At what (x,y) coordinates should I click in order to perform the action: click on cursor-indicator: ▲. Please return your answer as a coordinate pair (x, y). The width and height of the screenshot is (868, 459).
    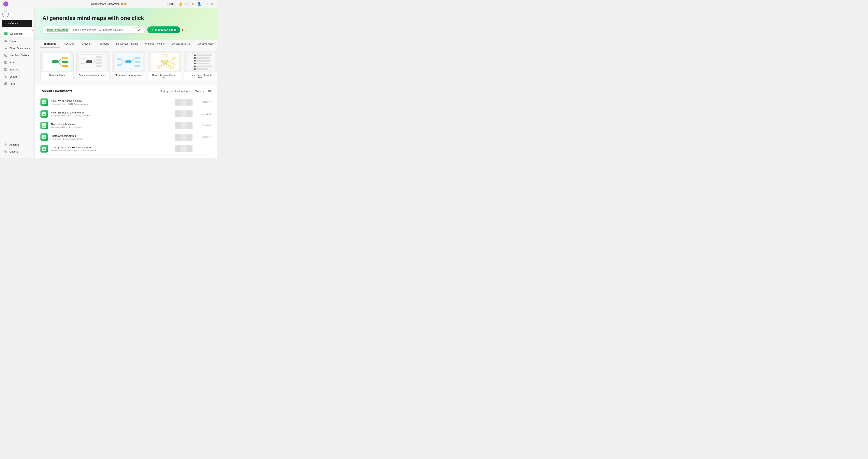
    Looking at the image, I should click on (183, 30).